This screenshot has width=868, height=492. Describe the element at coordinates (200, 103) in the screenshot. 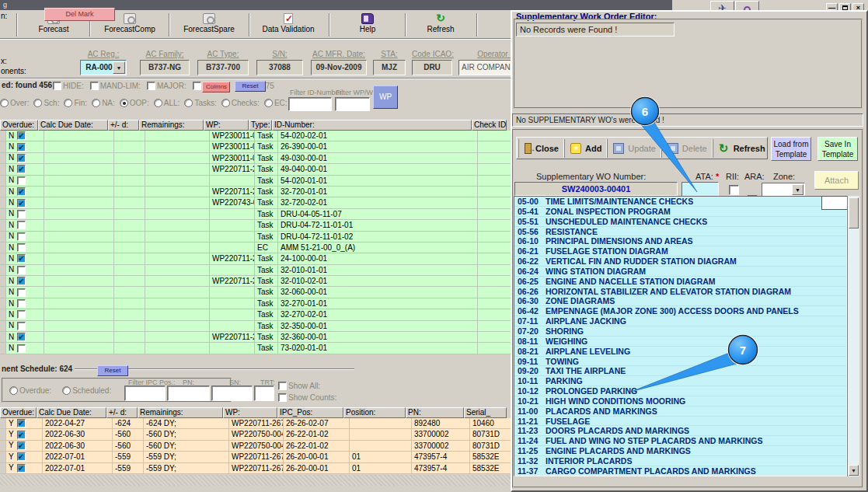

I see `filter-radio: Tasks:` at that location.